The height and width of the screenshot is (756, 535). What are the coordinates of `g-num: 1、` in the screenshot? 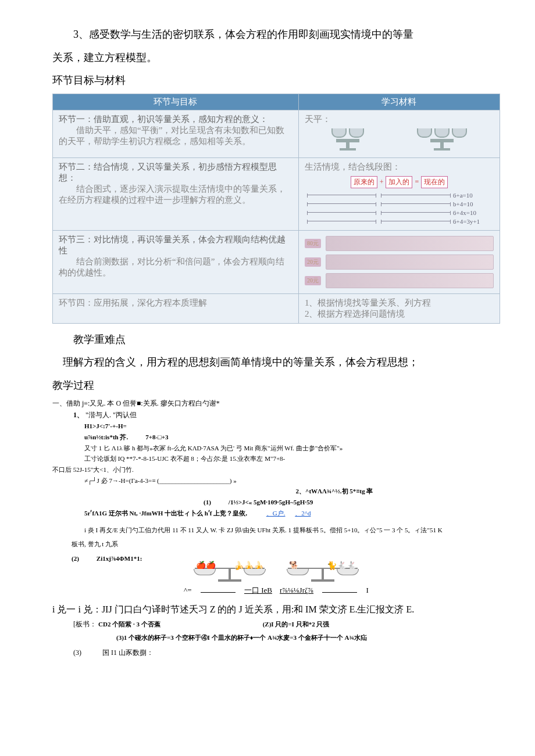 It's located at (79, 415).